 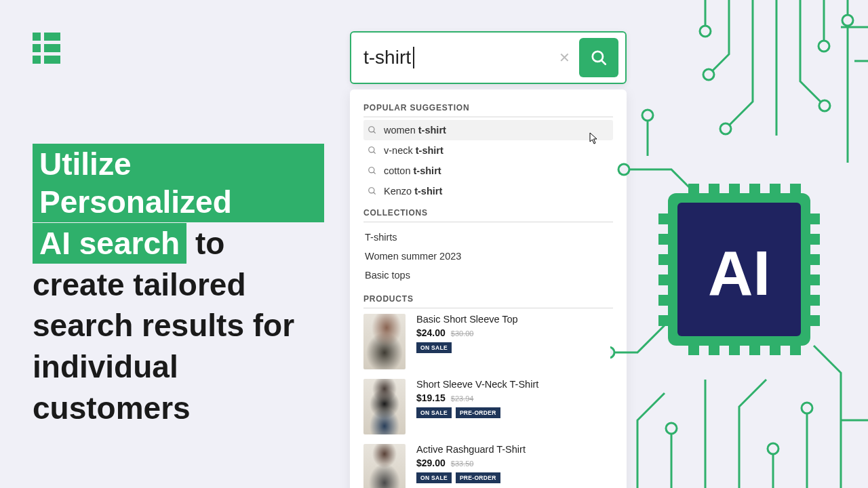 I want to click on search-bar: t-shirt ✕, so click(x=488, y=58).